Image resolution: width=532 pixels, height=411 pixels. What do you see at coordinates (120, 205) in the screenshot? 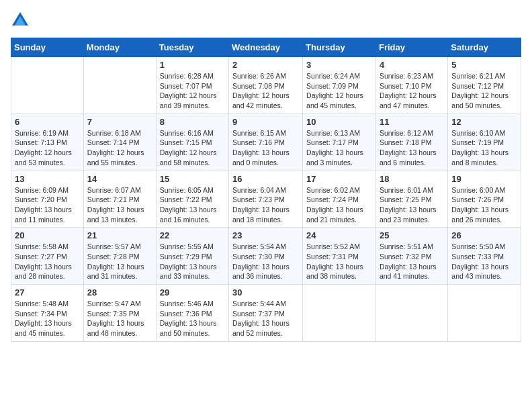
I see `day-detail: Sunrise: 6:07 AM Sunset: 7:21 PM Dayligh…` at bounding box center [120, 205].